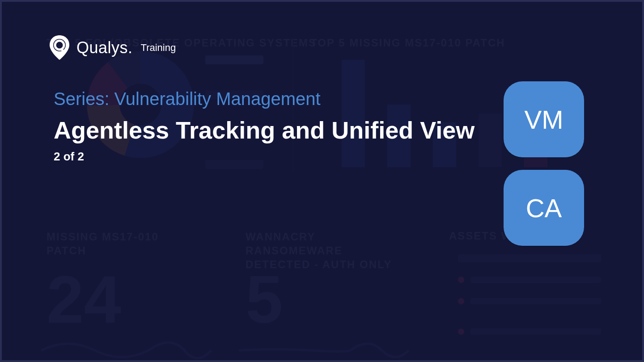  Describe the element at coordinates (544, 119) in the screenshot. I see `badge-vm: VM` at that location.